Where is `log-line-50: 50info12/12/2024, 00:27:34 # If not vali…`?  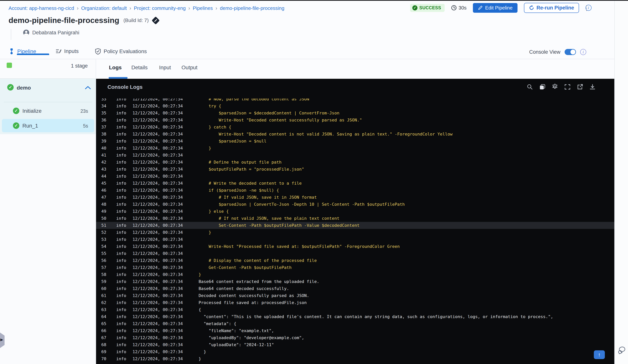 log-line-50: 50info12/12/2024, 00:27:34 # If not vali… is located at coordinates (355, 218).